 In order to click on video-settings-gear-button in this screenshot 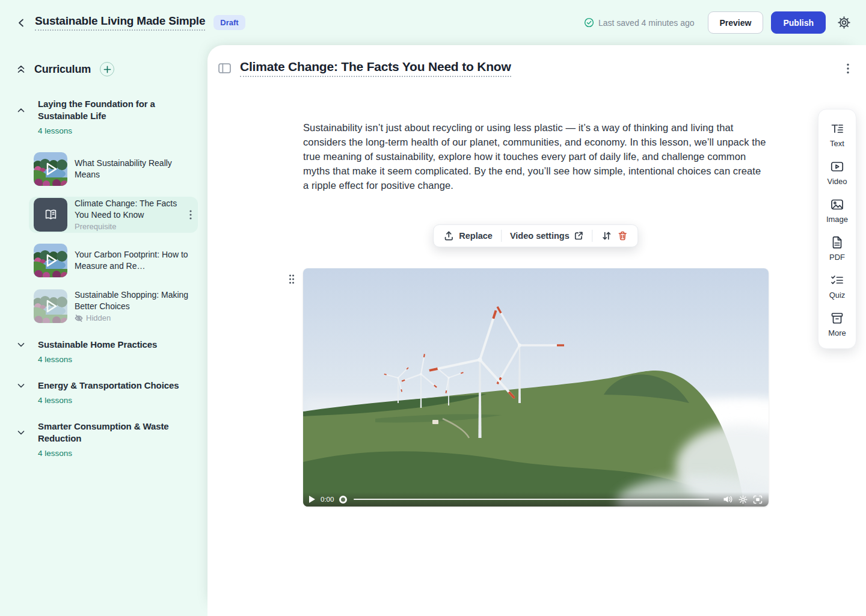, I will do `click(743, 499)`.